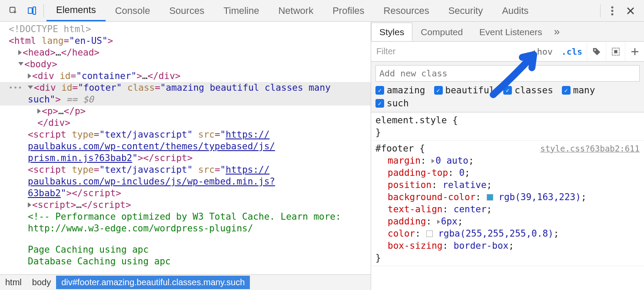  I want to click on cls-toggle: .cls, so click(572, 51).